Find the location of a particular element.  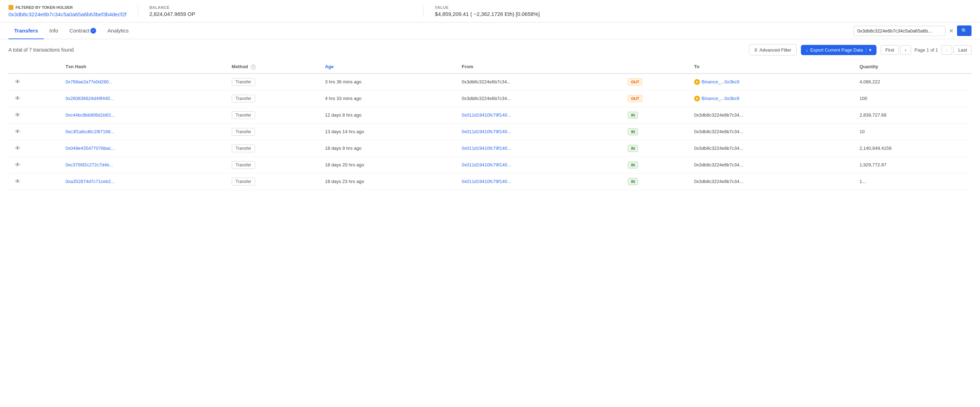

txn-hash-link: 0xc3756f2c272c7d4b... is located at coordinates (89, 165).